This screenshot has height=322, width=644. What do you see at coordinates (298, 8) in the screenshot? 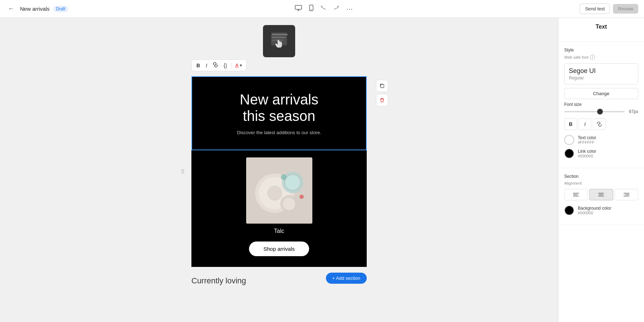
I see `desktop-icon` at bounding box center [298, 8].